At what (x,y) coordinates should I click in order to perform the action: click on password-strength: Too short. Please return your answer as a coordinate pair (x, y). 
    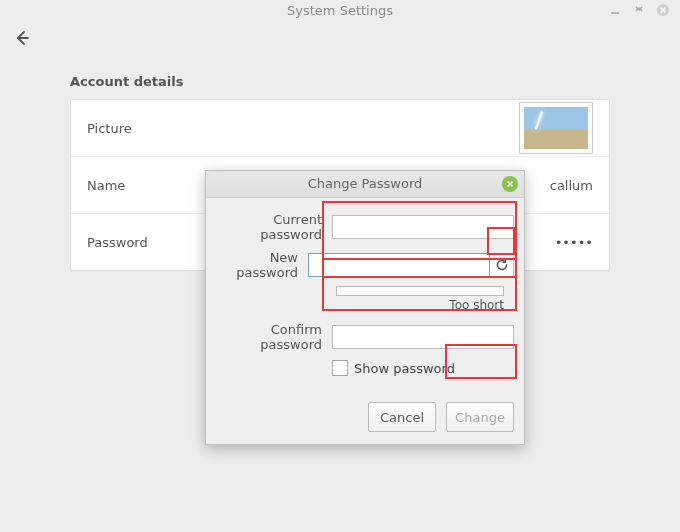
    Looking at the image, I should click on (420, 299).